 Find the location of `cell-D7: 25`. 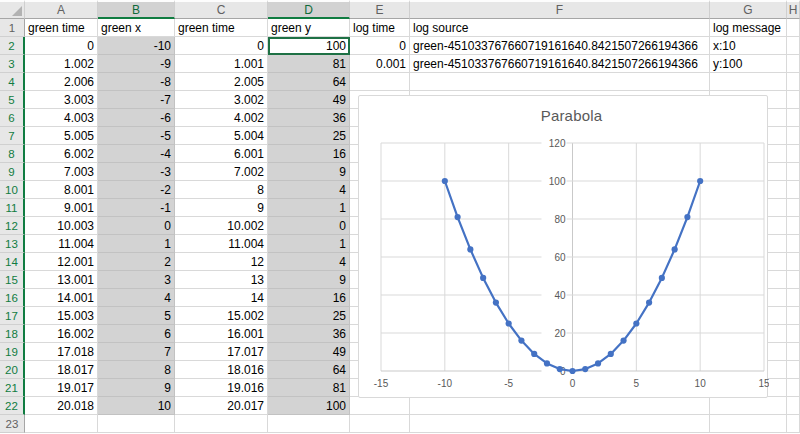

cell-D7: 25 is located at coordinates (309, 136).